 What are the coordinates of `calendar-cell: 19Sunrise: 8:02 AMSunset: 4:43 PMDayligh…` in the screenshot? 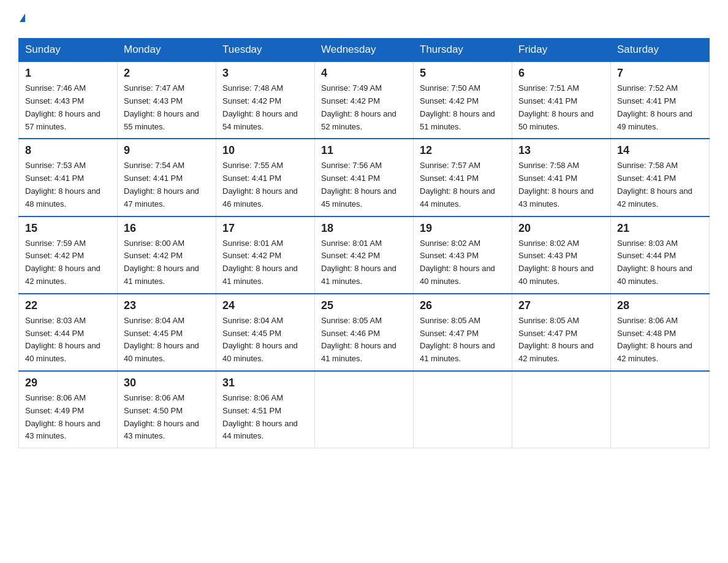 It's located at (463, 255).